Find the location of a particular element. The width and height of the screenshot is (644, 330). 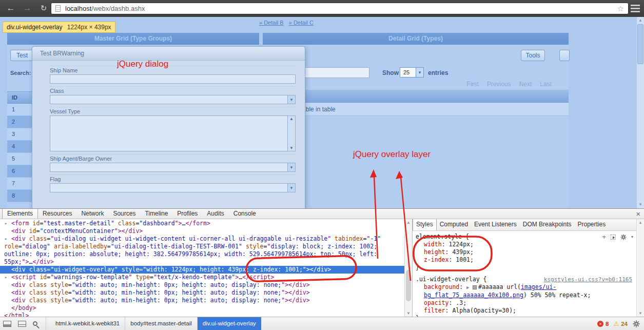

dom-line: ▸<form id="test.master-detail" class="da… is located at coordinates (202, 224).